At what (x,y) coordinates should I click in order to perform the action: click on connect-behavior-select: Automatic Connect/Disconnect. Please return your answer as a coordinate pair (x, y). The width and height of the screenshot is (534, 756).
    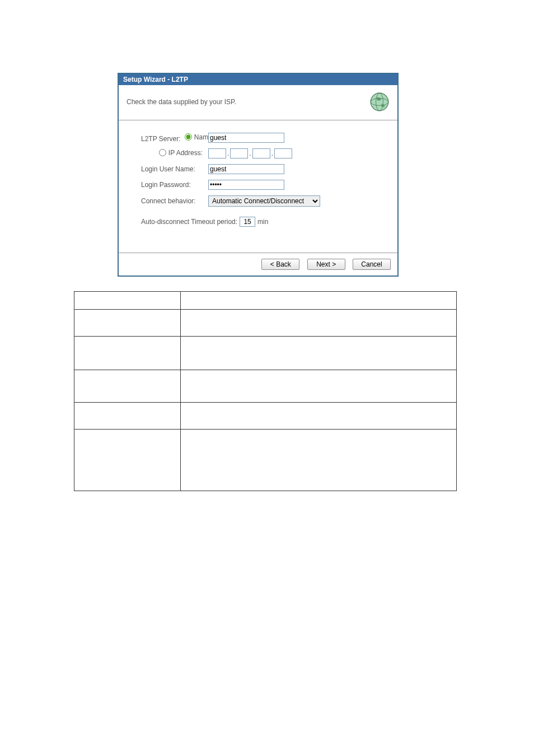
    Looking at the image, I should click on (264, 201).